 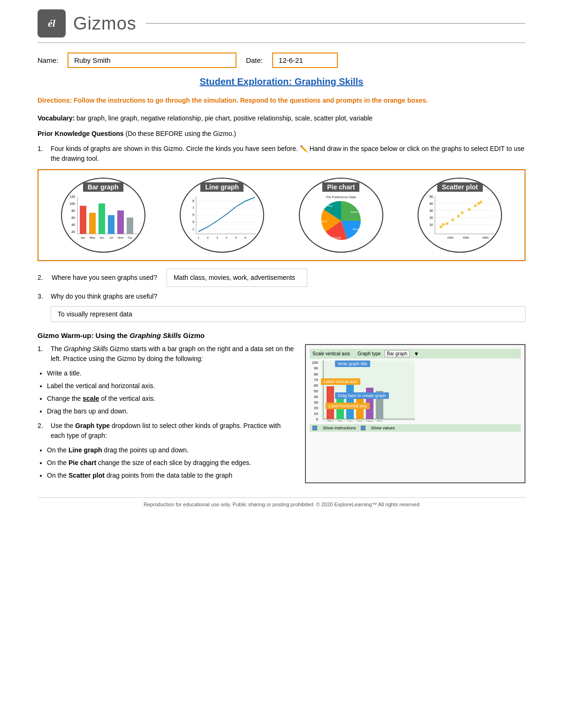 What do you see at coordinates (171, 463) in the screenshot?
I see `warmup-bullets-2: On the Line graph drag the points up and…` at bounding box center [171, 463].